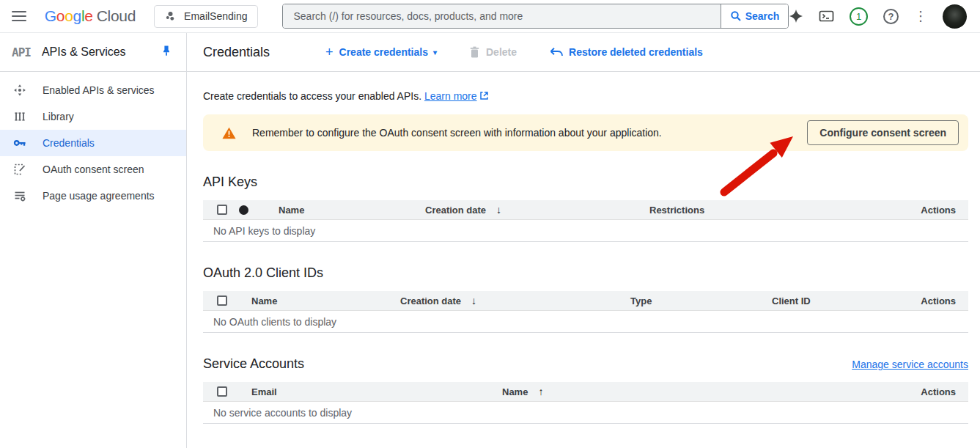 The width and height of the screenshot is (980, 448). I want to click on menu-icon, so click(19, 16).